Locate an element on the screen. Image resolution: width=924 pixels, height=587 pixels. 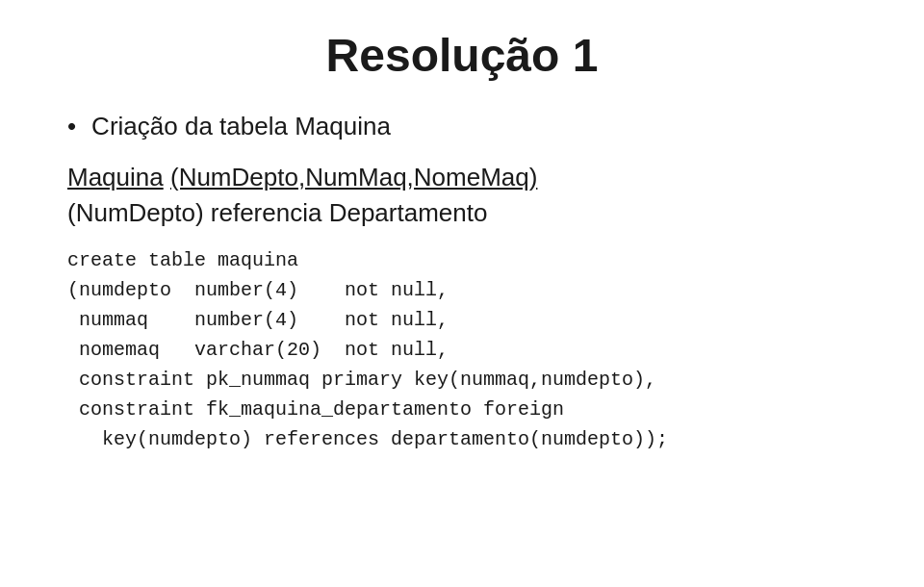
code-line-3: nummaq number(4) not null, is located at coordinates (467, 319).